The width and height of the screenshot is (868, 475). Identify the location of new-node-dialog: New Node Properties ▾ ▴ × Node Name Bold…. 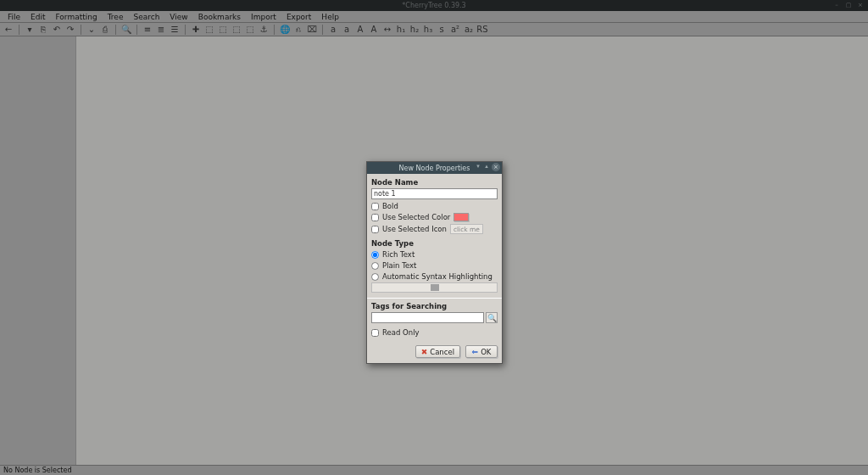
(434, 263).